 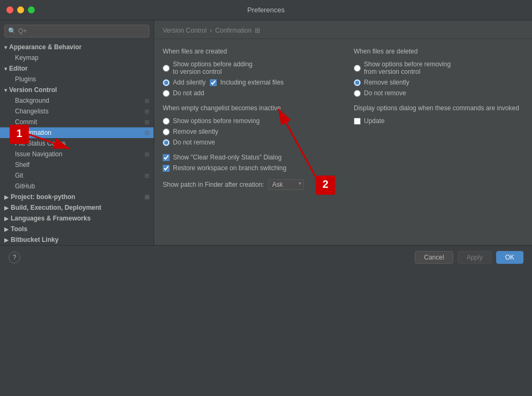 I want to click on do-not-remove-changelist-input, so click(x=166, y=142).